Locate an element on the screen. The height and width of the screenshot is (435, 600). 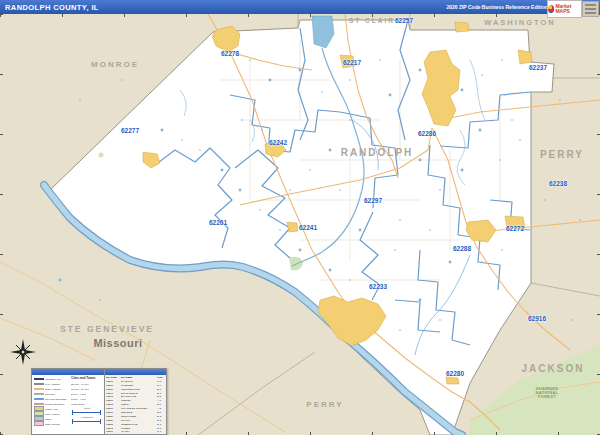
zip-table-cell-name: COULTERVILLE is located at coordinates (128, 388).